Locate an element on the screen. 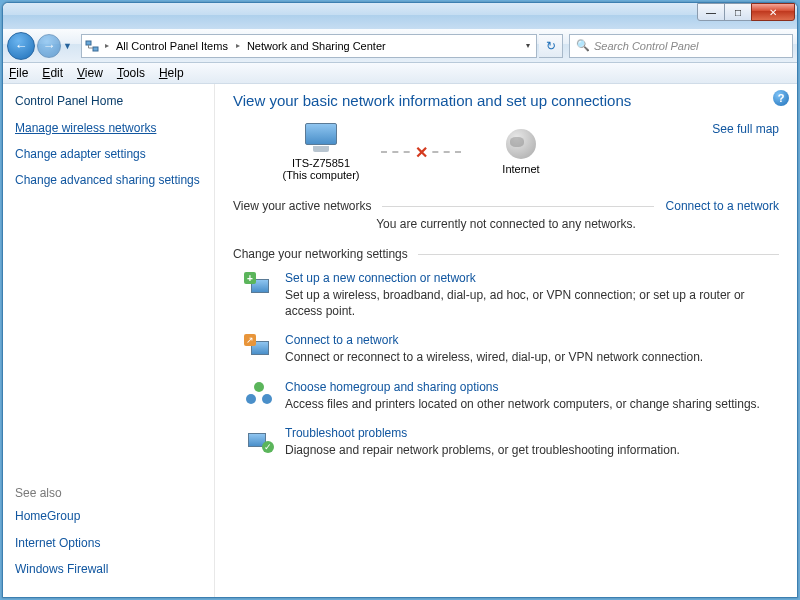 The image size is (800, 600). connection-broken: ✕ is located at coordinates (421, 152).